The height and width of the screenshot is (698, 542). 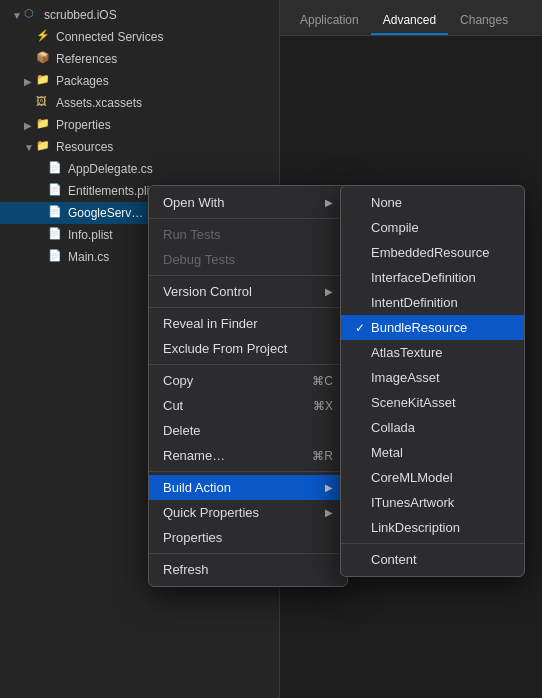 I want to click on submenu-link-description: LinkDescription, so click(x=432, y=528).